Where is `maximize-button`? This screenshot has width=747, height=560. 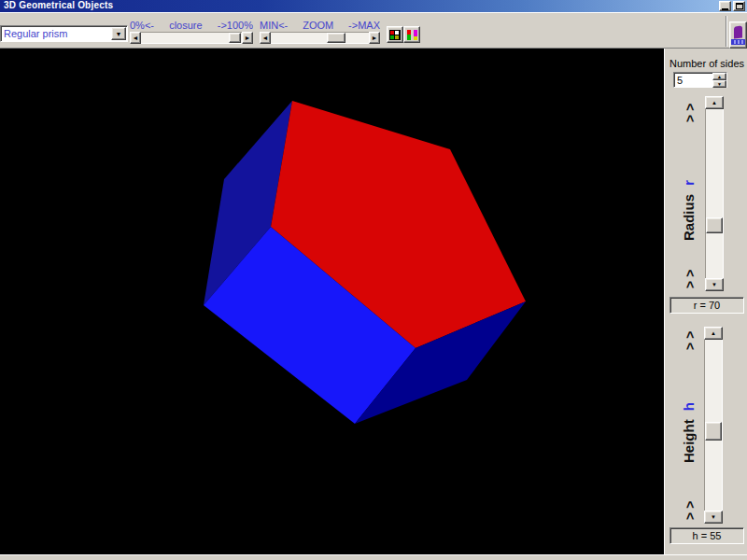 maximize-button is located at coordinates (740, 6).